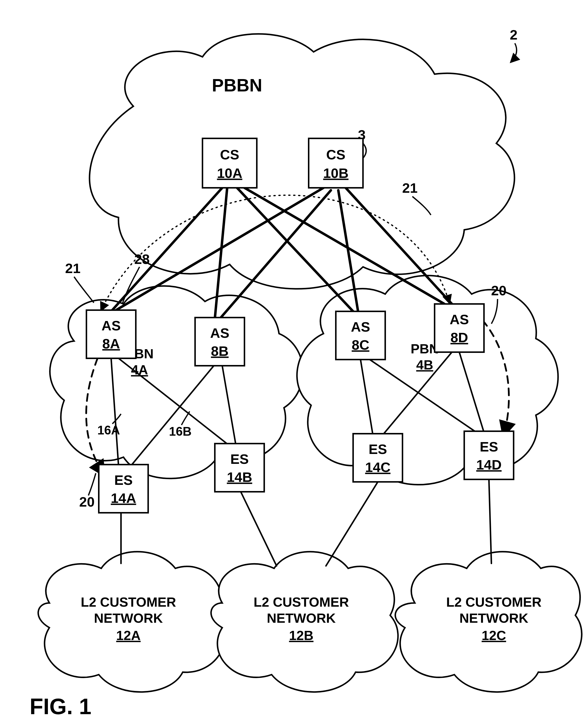 The height and width of the screenshot is (728, 583). I want to click on node-as-c-id: 8C, so click(360, 345).